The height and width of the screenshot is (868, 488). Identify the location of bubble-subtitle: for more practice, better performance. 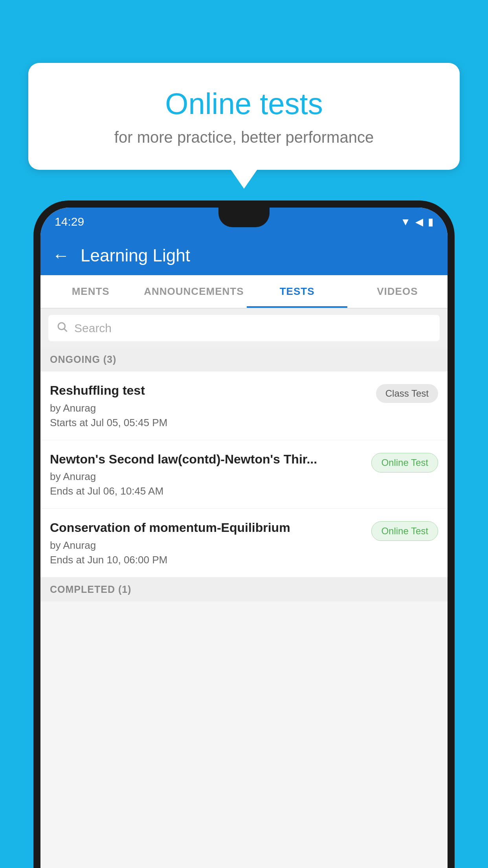
(244, 138).